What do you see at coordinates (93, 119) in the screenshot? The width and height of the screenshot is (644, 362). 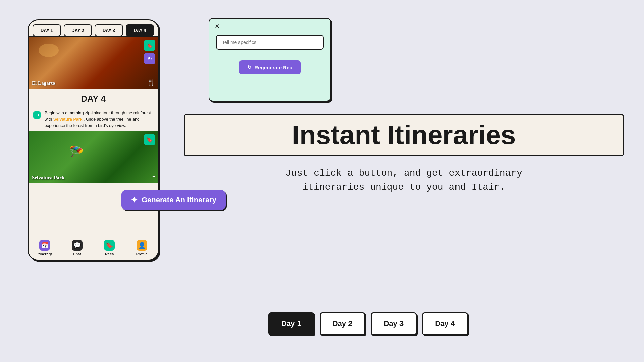 I see `activity-item: 13 Begin with a morning zip-lining tour …` at bounding box center [93, 119].